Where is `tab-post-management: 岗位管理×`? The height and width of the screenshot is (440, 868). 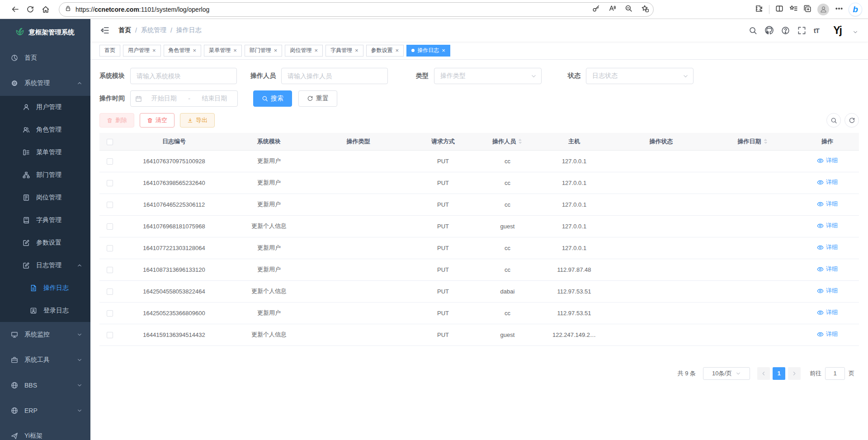
tab-post-management: 岗位管理× is located at coordinates (304, 51).